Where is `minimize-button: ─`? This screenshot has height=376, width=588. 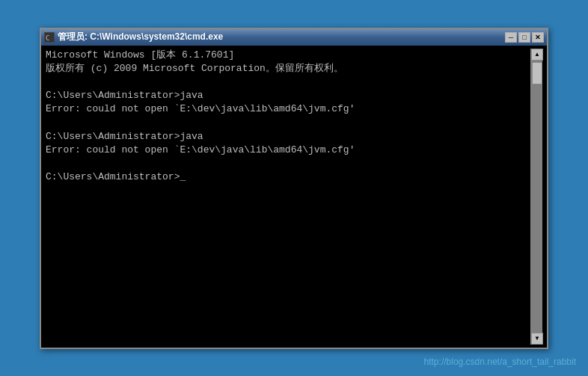 minimize-button: ─ is located at coordinates (511, 37).